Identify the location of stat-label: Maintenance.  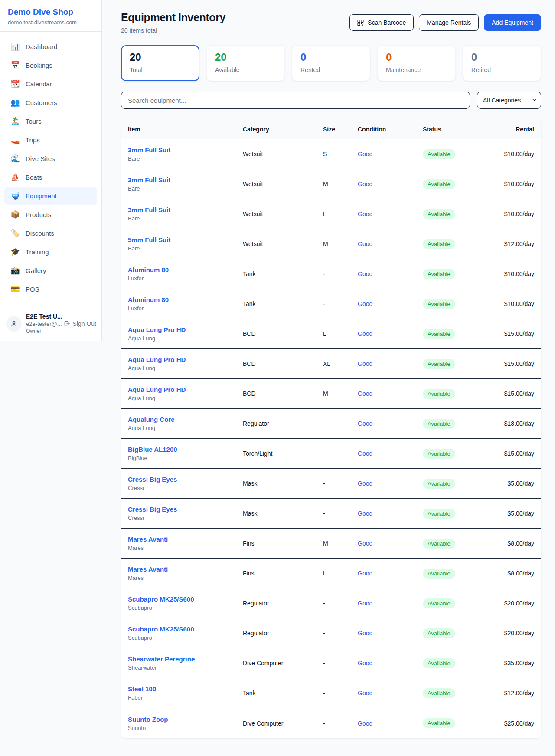
(416, 70).